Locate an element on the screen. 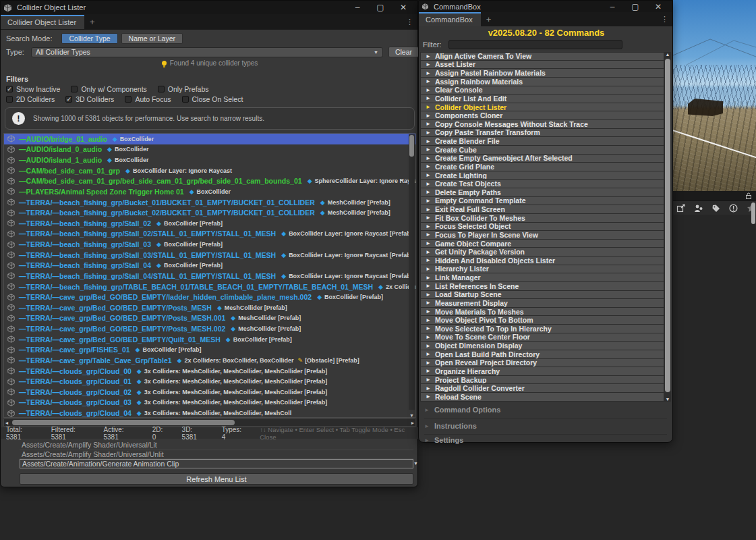  command-item: ►Reload Scene is located at coordinates (542, 397).